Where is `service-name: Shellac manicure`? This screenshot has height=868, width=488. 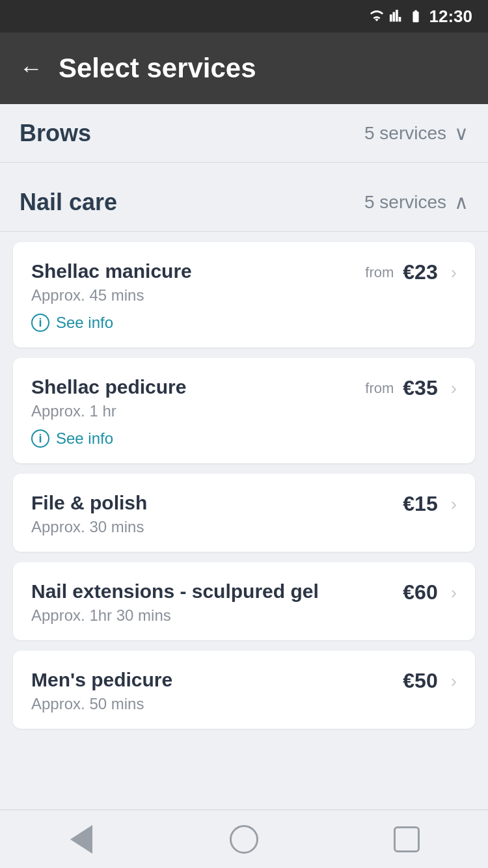 service-name: Shellac manicure is located at coordinates (112, 271).